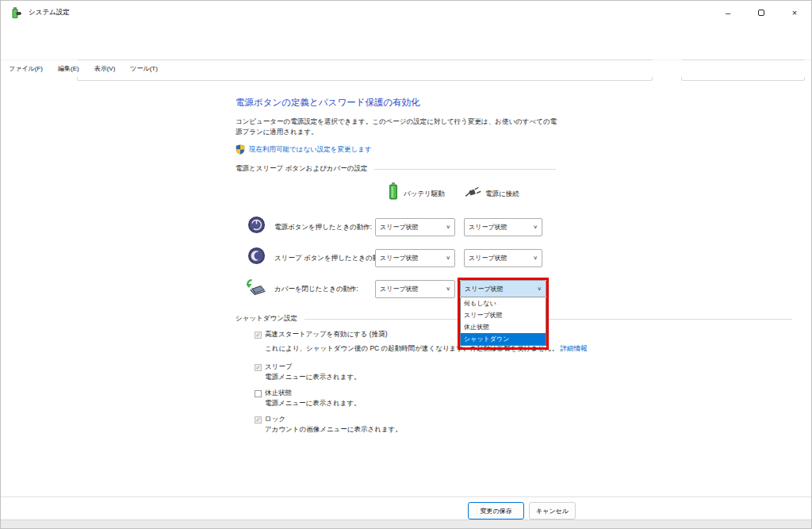  What do you see at coordinates (279, 367) in the screenshot?
I see `checkbox-label-sleep: スリープ` at bounding box center [279, 367].